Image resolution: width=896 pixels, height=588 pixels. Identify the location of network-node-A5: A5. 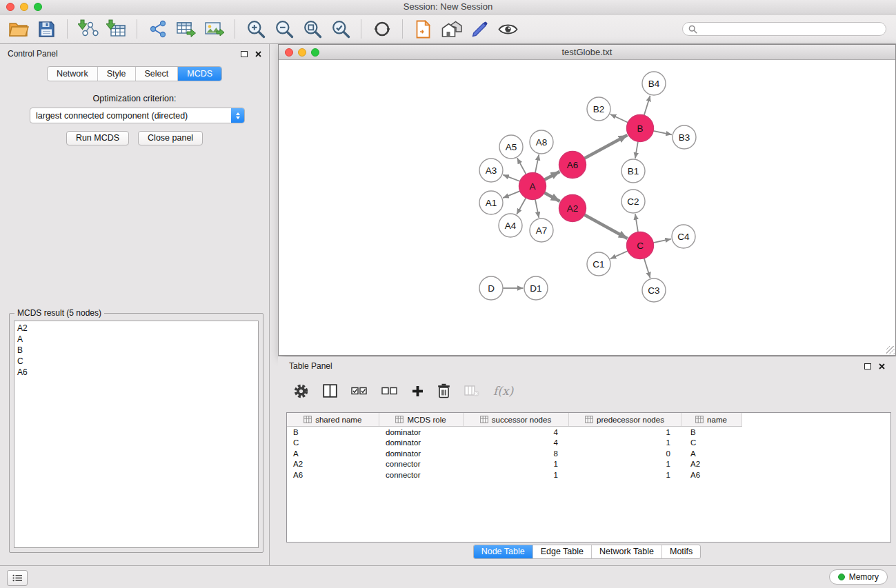
(511, 147).